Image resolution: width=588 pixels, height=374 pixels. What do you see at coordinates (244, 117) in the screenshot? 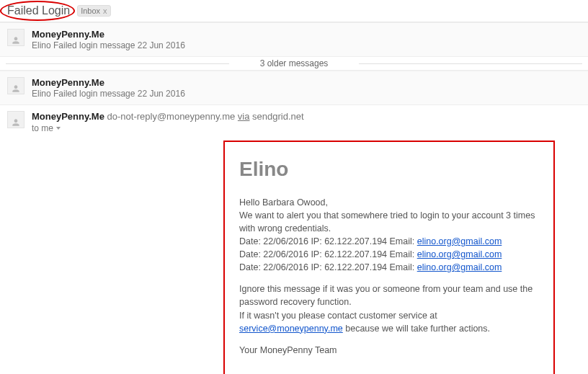
I see `via-label: via` at bounding box center [244, 117].